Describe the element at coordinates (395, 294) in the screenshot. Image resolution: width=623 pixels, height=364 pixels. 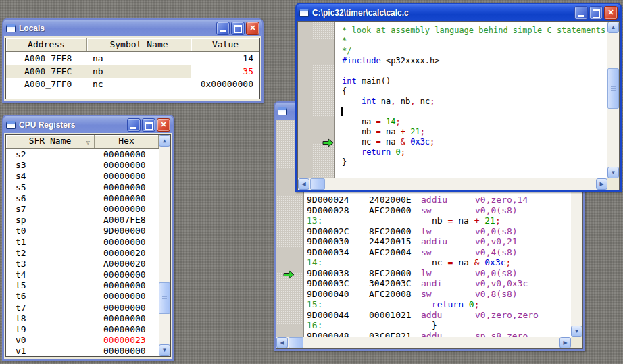
I see `instruction-opcode: AFC20008` at that location.